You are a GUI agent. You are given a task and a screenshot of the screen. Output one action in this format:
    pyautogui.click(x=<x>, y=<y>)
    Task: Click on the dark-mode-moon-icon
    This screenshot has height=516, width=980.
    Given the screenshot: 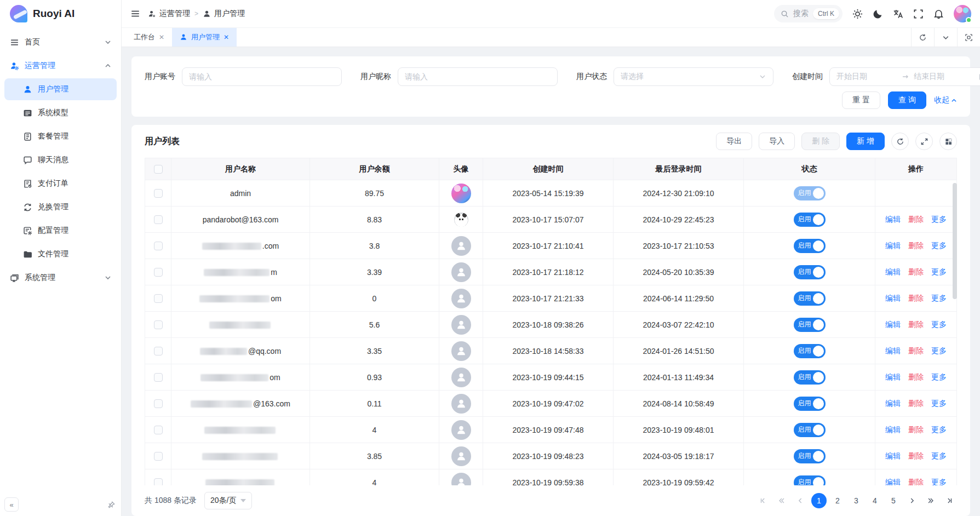 What is the action you would take?
    pyautogui.click(x=878, y=14)
    